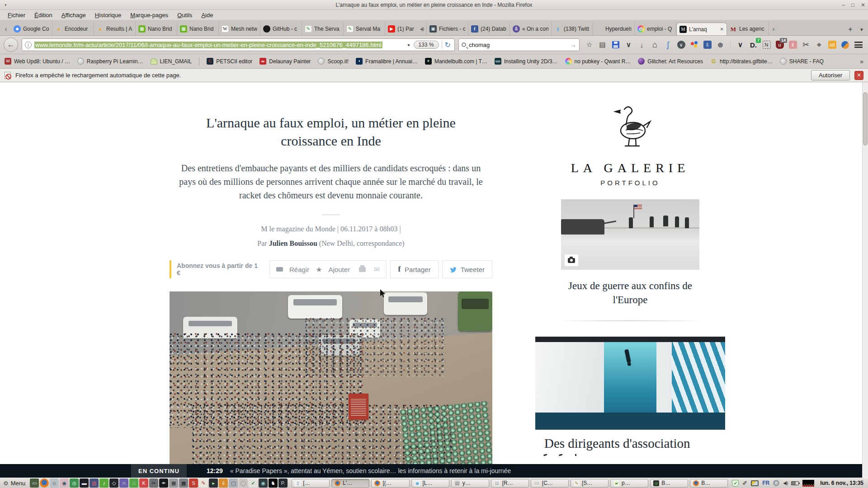 This screenshot has width=868, height=488. I want to click on applications-menu-button: ⚙ Menu, so click(15, 483).